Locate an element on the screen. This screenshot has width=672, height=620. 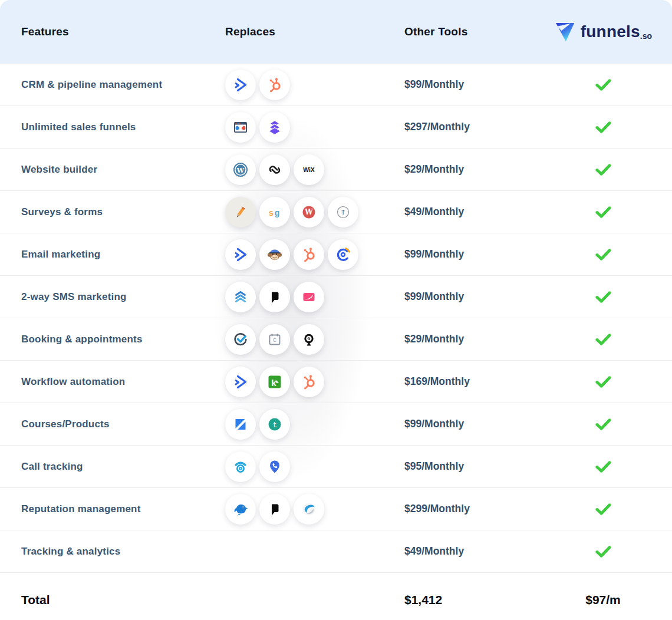
svg-text: k is located at coordinates (274, 382).